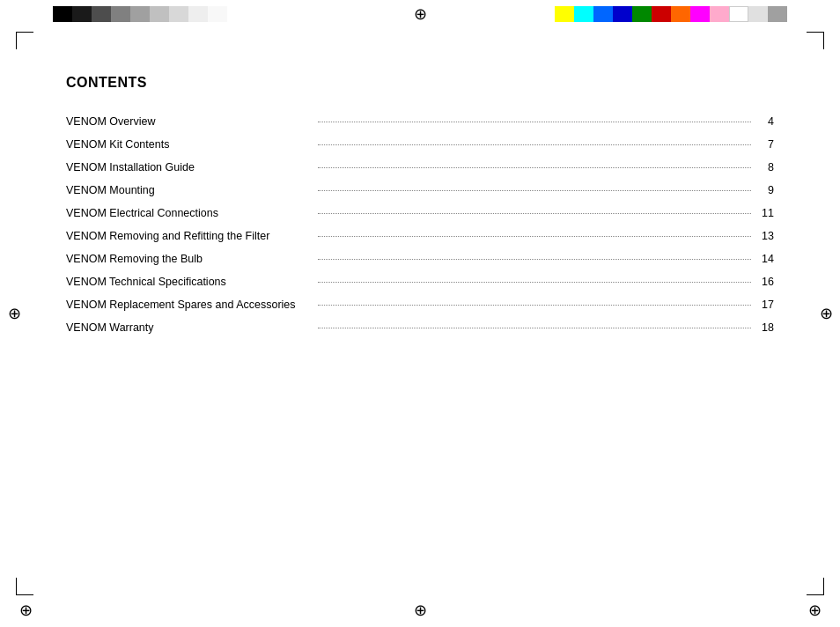 The height and width of the screenshot is (627, 840). Describe the element at coordinates (14, 314) in the screenshot. I see `crosshair-left: ⊕` at that location.